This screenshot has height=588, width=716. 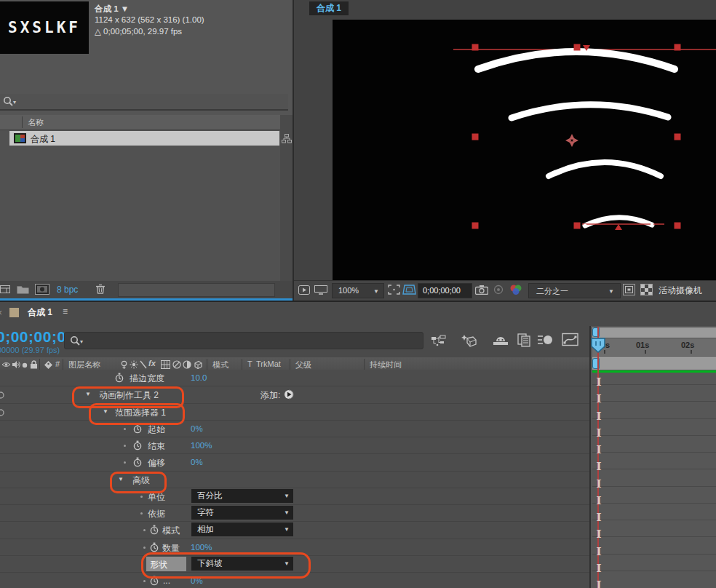 What do you see at coordinates (242, 496) in the screenshot?
I see `units-dropdown: 百分比▼` at bounding box center [242, 496].